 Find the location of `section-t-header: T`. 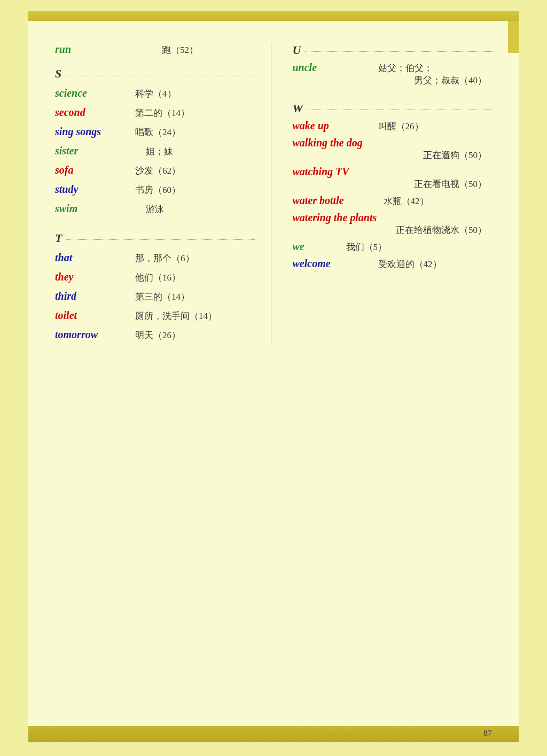

section-t-header: T is located at coordinates (155, 238).